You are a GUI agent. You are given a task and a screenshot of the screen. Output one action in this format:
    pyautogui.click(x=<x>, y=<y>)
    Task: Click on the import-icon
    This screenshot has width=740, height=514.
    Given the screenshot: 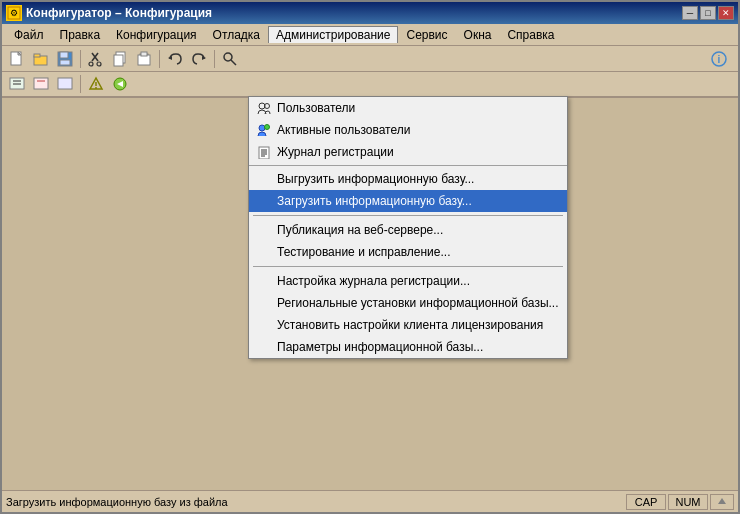 What is the action you would take?
    pyautogui.click(x=264, y=201)
    